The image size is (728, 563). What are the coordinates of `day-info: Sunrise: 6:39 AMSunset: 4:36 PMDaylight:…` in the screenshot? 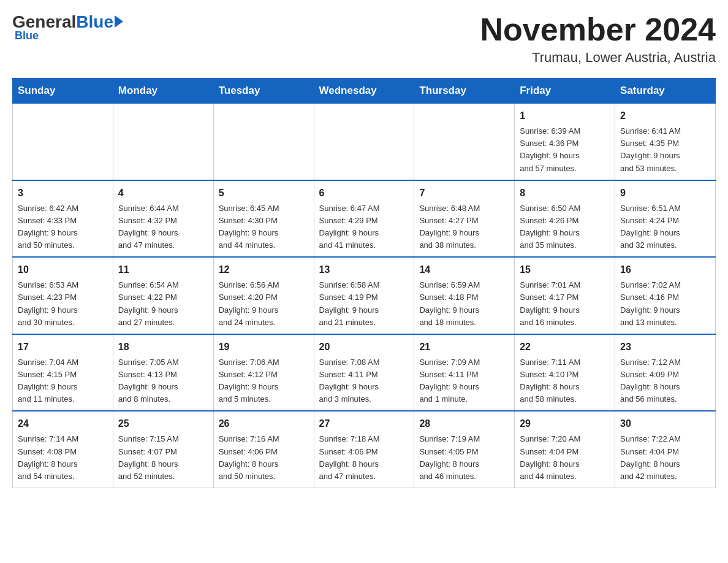 It's located at (565, 150).